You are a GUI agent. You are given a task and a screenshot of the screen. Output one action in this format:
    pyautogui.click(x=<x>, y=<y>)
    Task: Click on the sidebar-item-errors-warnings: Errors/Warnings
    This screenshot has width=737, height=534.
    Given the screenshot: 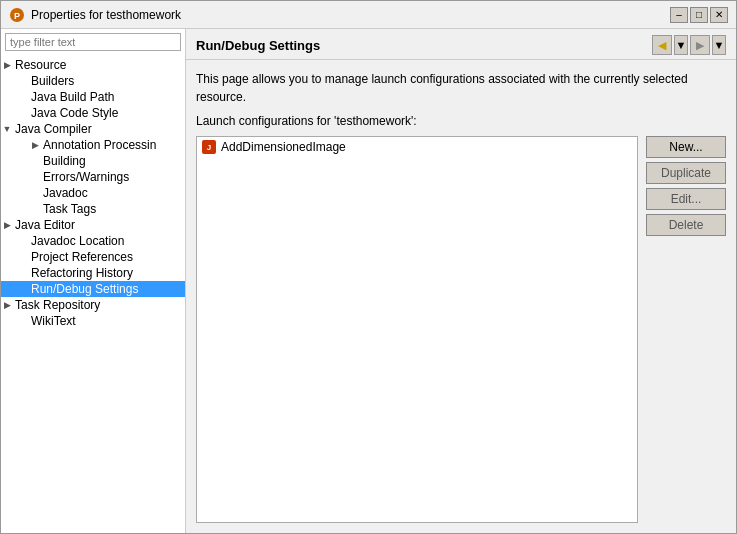 What is the action you would take?
    pyautogui.click(x=93, y=177)
    